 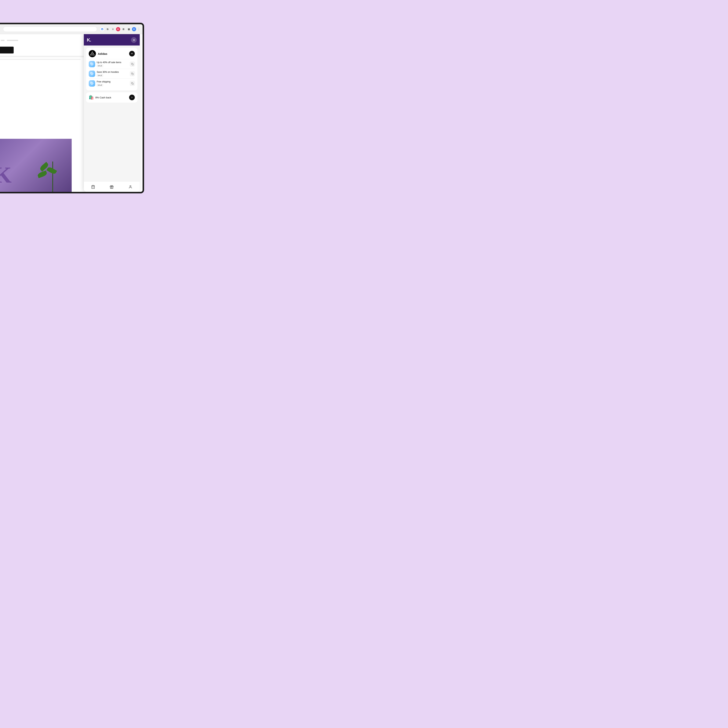 What do you see at coordinates (112, 113) in the screenshot?
I see `popup-body: Adidas +` at bounding box center [112, 113].